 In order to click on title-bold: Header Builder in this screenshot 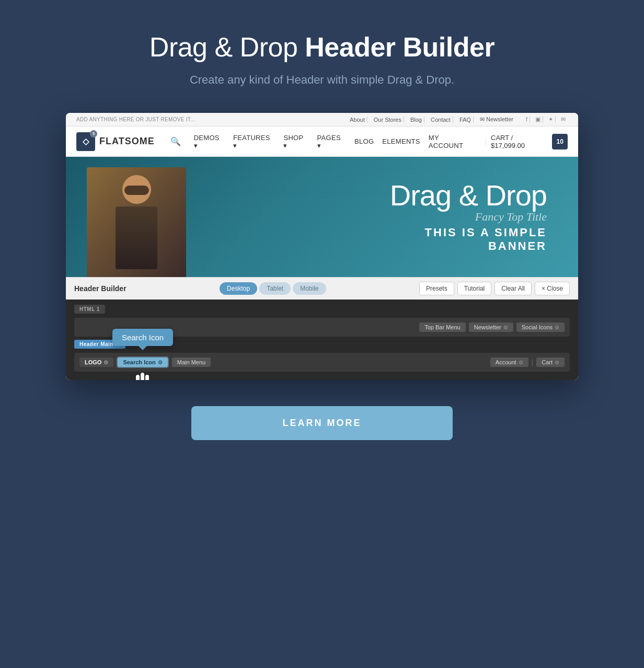, I will do `click(399, 47)`.